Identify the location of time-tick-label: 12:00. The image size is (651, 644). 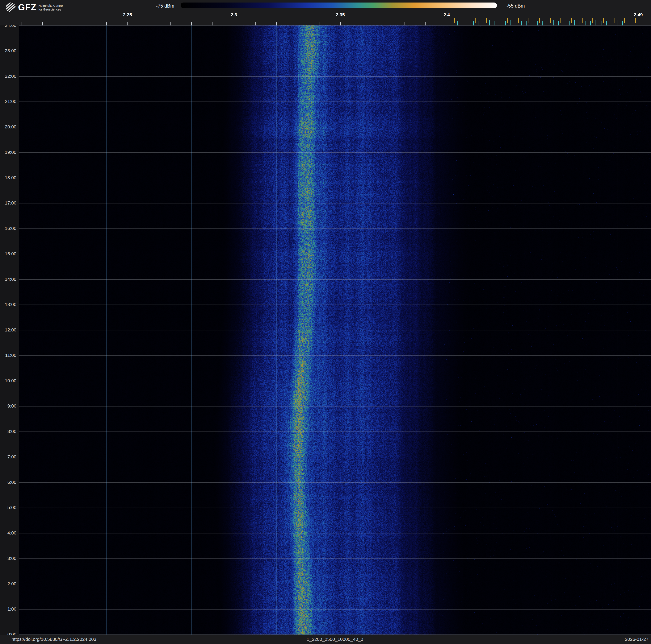
(9, 330).